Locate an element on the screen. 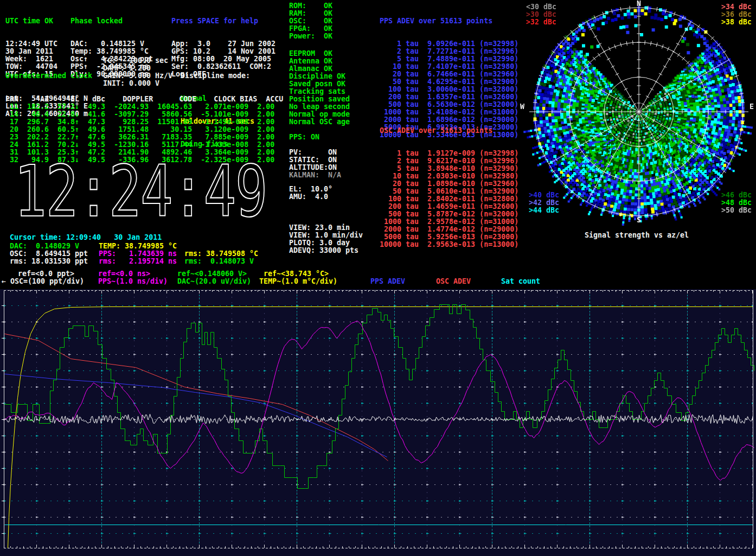 Image resolution: width=756 pixels, height=556 pixels. view-line: ADEVQ: 33000 pts is located at coordinates (326, 251).